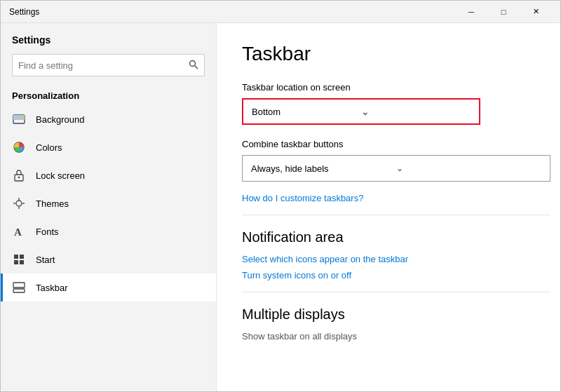 The width and height of the screenshot is (561, 392). What do you see at coordinates (388, 259) in the screenshot?
I see `select-icons-link: Select which icons appear on the taskbar` at bounding box center [388, 259].